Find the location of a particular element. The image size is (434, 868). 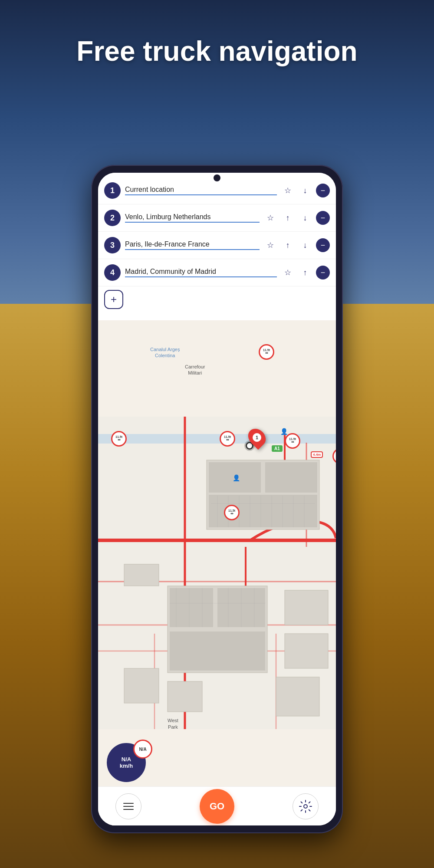

carrefour-label: Carrefour Militari is located at coordinates (195, 370).